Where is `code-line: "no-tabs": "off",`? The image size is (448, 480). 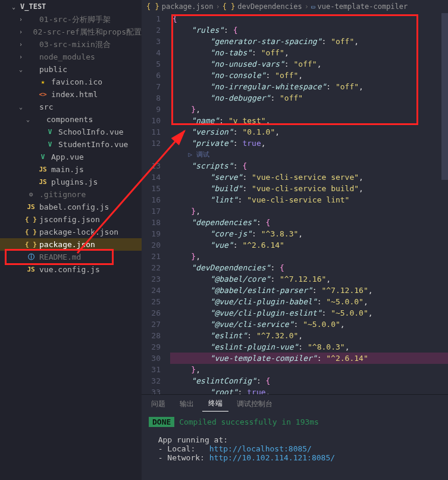 code-line: "no-tabs": "off", is located at coordinates (311, 52).